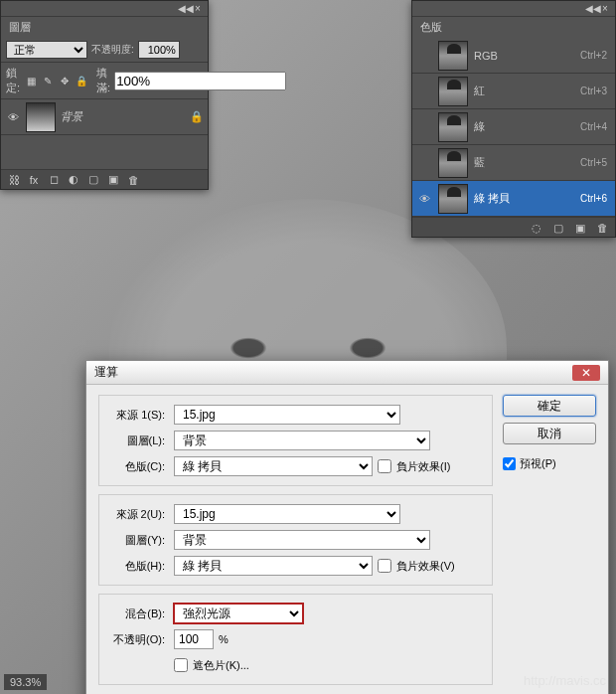  I want to click on opacity-label: 不透明度:, so click(113, 50).